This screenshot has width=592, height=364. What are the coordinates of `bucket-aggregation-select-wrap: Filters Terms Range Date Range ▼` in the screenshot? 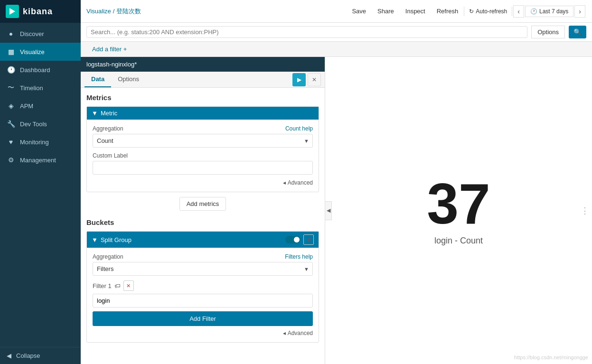 It's located at (203, 269).